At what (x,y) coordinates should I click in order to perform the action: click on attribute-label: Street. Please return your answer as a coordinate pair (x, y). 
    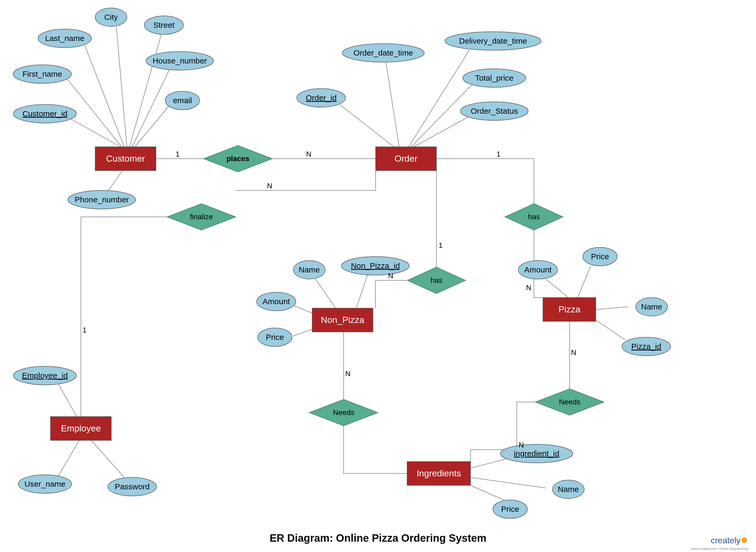
    Looking at the image, I should click on (164, 25).